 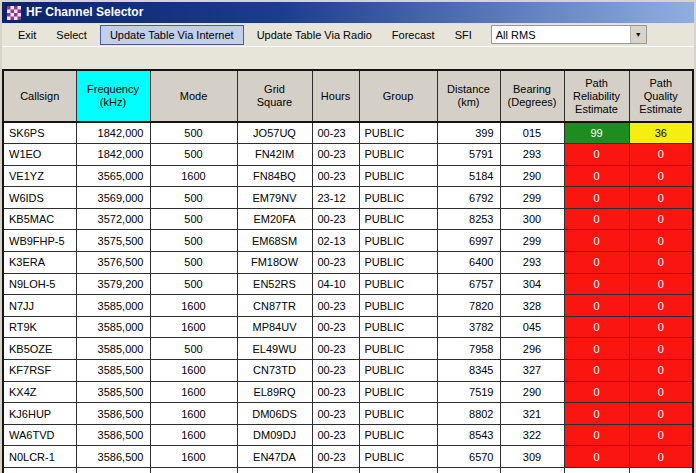 What do you see at coordinates (596, 96) in the screenshot?
I see `column-header-path_reliability: Path Reliability Estimate` at bounding box center [596, 96].